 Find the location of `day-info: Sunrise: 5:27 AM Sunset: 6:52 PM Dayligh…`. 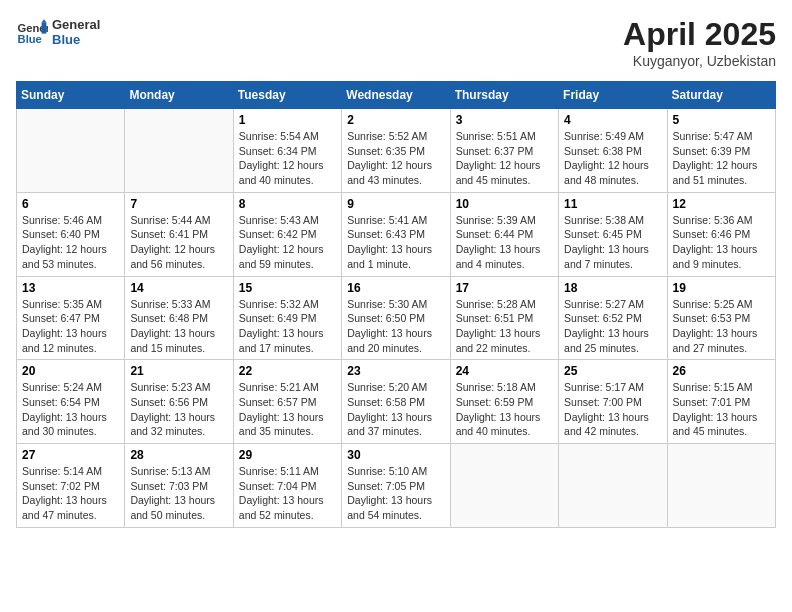

day-info: Sunrise: 5:27 AM Sunset: 6:52 PM Dayligh… is located at coordinates (612, 326).